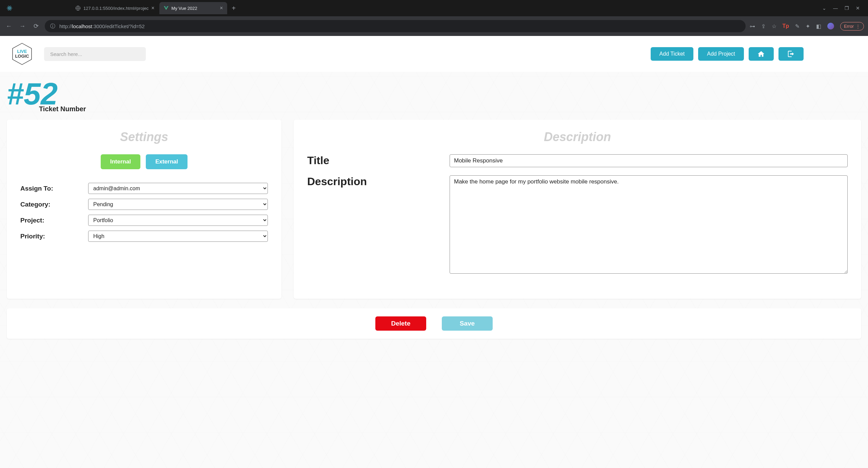  Describe the element at coordinates (144, 137) in the screenshot. I see `settings-panel-title: Settings` at that location.